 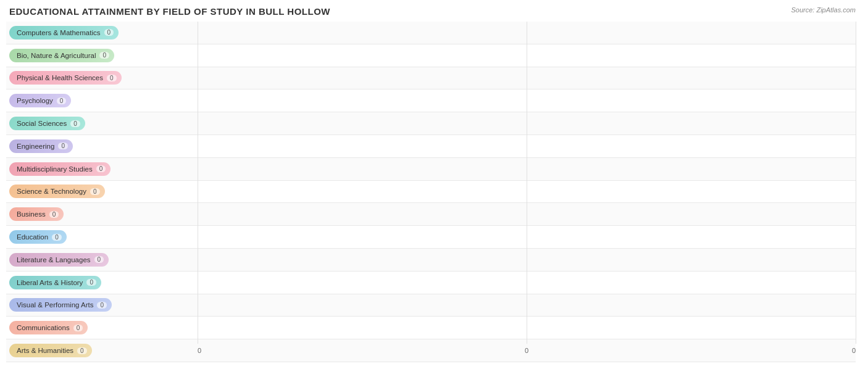 I want to click on bar-pill: Psychology0, so click(x=40, y=101).